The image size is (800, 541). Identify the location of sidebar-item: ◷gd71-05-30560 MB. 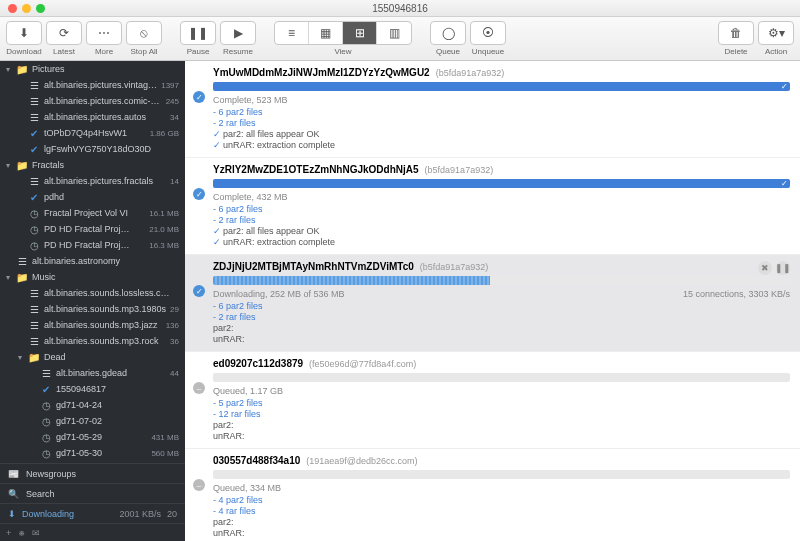
(92, 453).